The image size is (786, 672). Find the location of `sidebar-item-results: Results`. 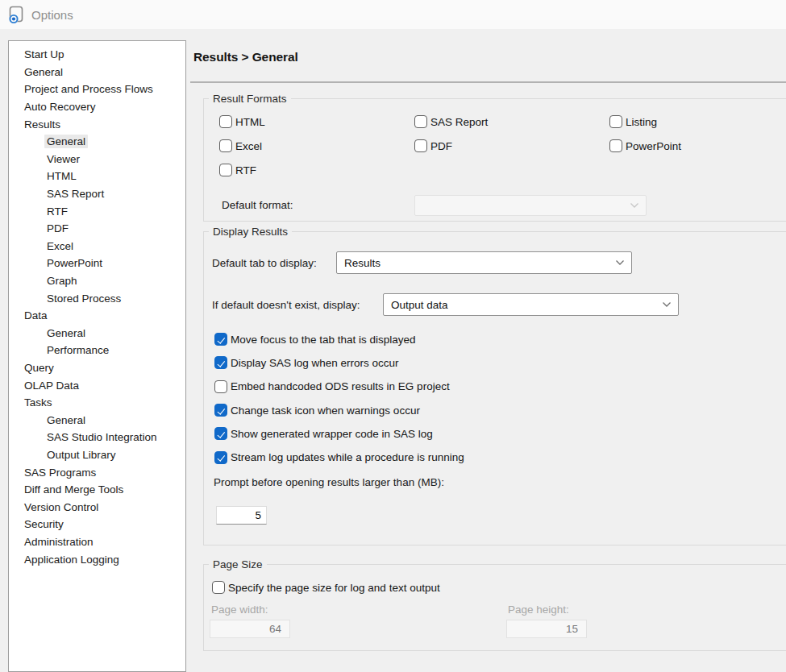

sidebar-item-results: Results is located at coordinates (97, 124).